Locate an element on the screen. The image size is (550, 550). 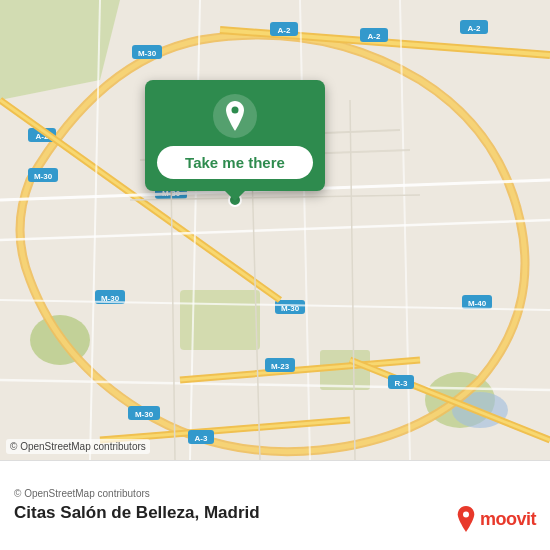
svg-text: A-3 is located at coordinates (202, 438).